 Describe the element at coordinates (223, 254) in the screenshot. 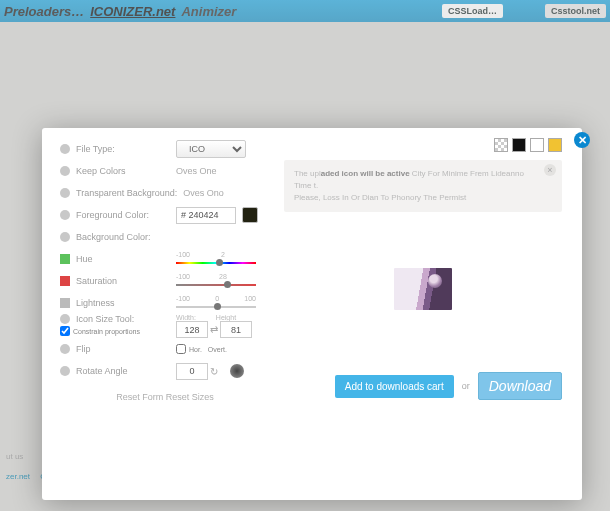

I see `hue-mid: 2` at that location.